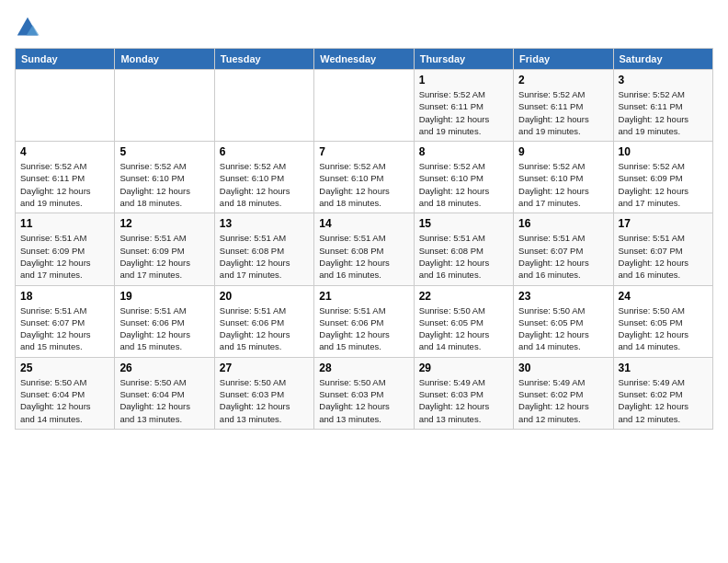  Describe the element at coordinates (664, 80) in the screenshot. I see `day-number: 3` at that location.